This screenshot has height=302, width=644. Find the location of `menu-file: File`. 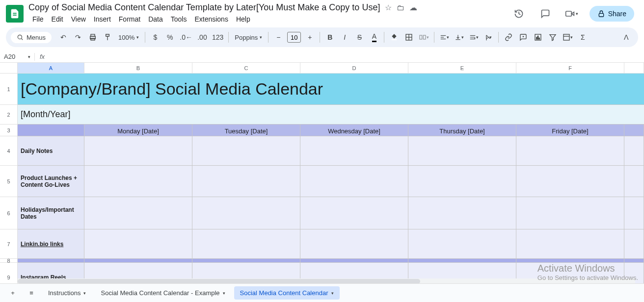

menu-file: File is located at coordinates (38, 19).